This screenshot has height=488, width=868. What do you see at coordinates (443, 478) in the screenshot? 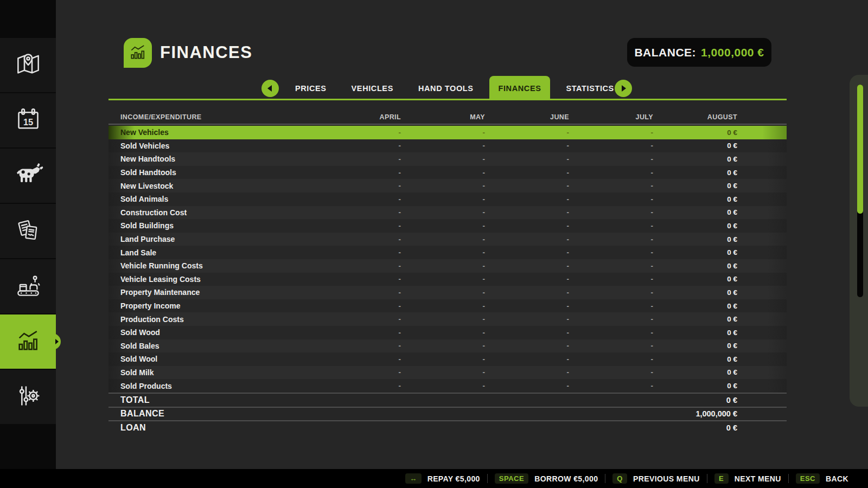
I see `keybind-hint-repay-5-000: ↔REPAY €5,000` at bounding box center [443, 478].